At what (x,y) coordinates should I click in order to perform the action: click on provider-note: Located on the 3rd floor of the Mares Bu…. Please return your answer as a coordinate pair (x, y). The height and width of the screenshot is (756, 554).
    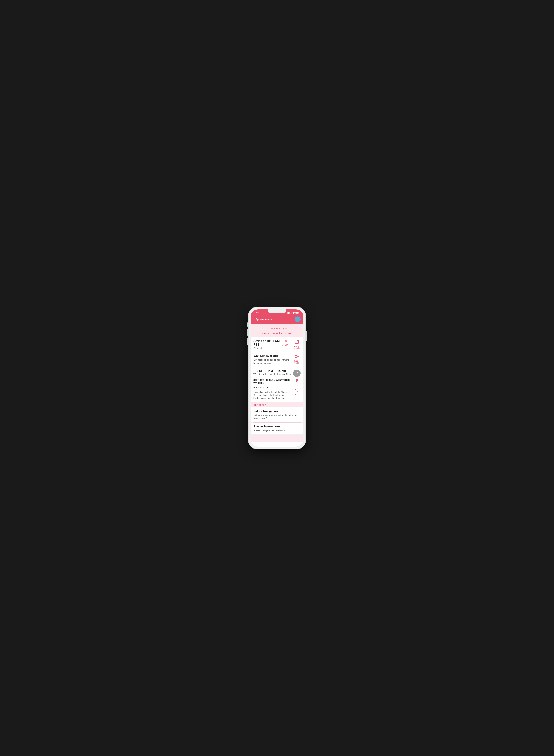
    Looking at the image, I should click on (272, 395).